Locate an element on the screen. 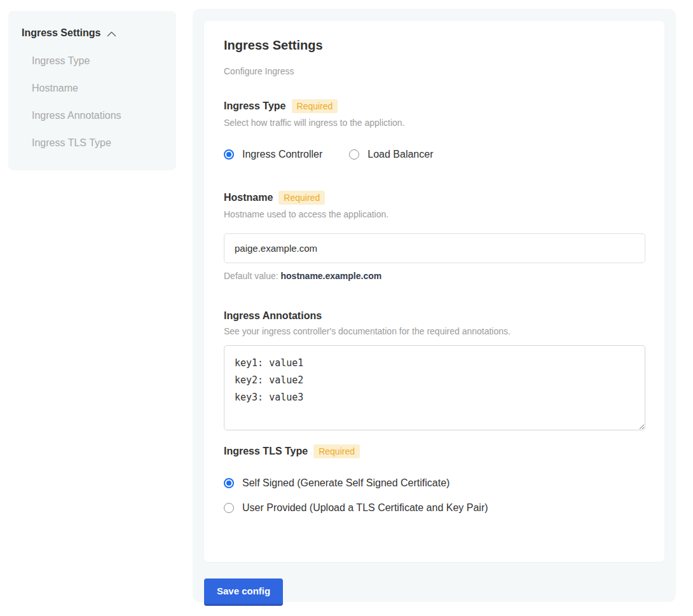 This screenshot has width=693, height=616. default-value-prefix: Default value: is located at coordinates (252, 276).